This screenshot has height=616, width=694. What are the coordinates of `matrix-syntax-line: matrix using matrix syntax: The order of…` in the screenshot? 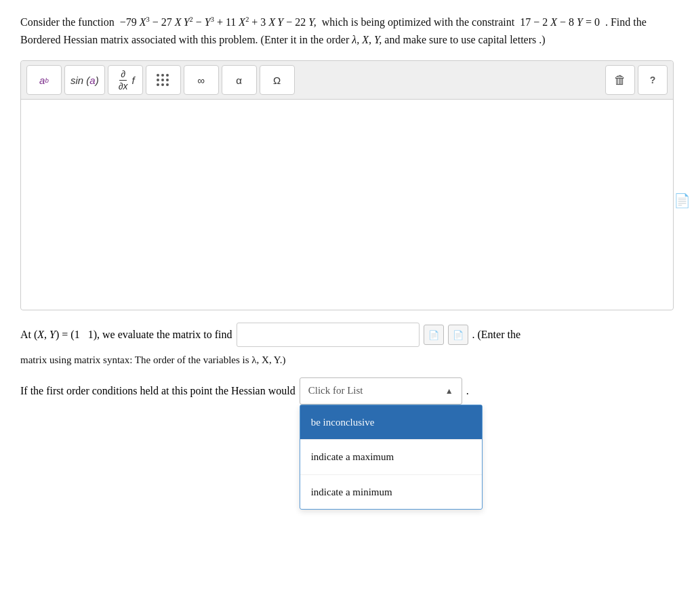 It's located at (347, 361).